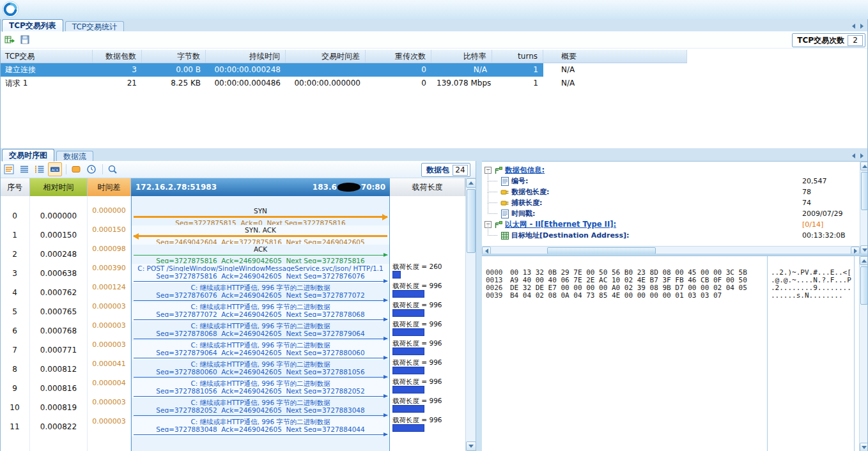  What do you see at coordinates (520, 181) in the screenshot?
I see `tree-field-label: 编号:` at bounding box center [520, 181].